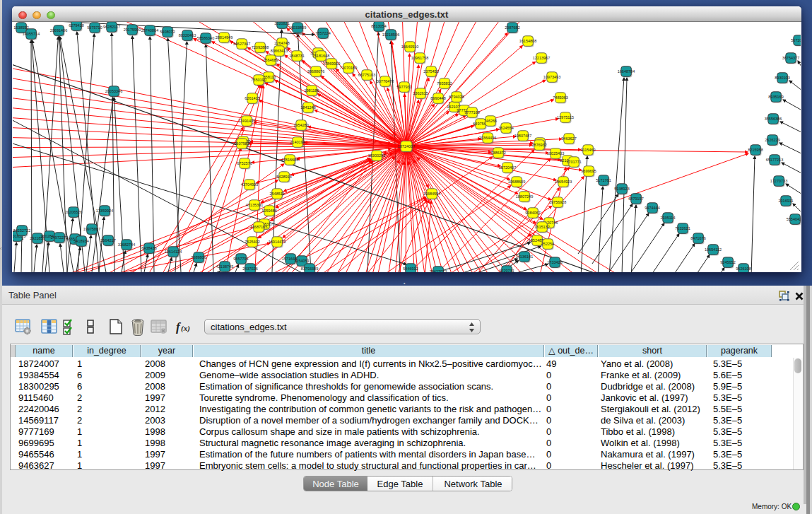  I want to click on svg-text: 6261415, so click(252, 98).